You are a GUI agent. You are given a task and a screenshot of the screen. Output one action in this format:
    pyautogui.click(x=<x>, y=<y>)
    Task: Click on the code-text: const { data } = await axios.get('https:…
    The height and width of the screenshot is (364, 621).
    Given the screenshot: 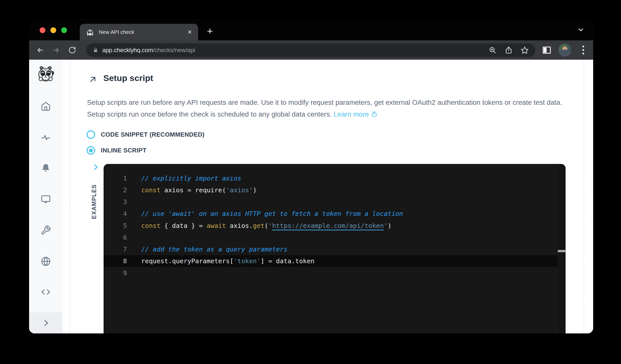 What is the action you would take?
    pyautogui.click(x=266, y=226)
    